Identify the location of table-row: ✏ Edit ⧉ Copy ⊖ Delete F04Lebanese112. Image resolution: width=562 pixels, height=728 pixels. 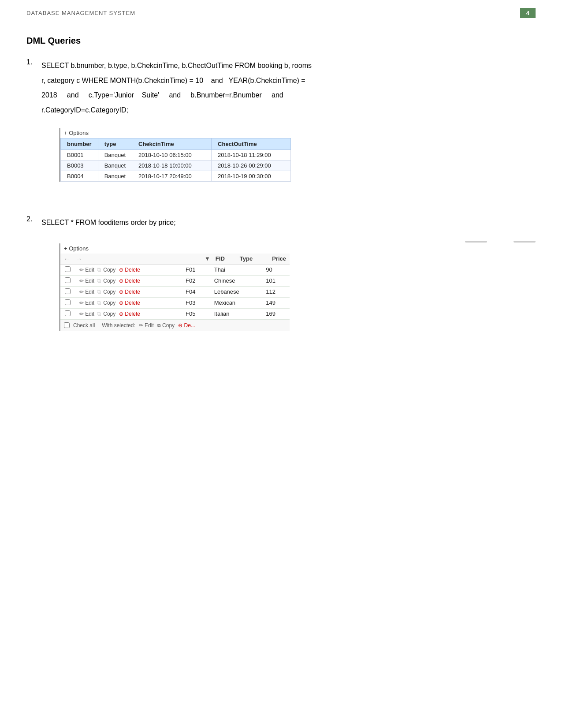
(175, 292).